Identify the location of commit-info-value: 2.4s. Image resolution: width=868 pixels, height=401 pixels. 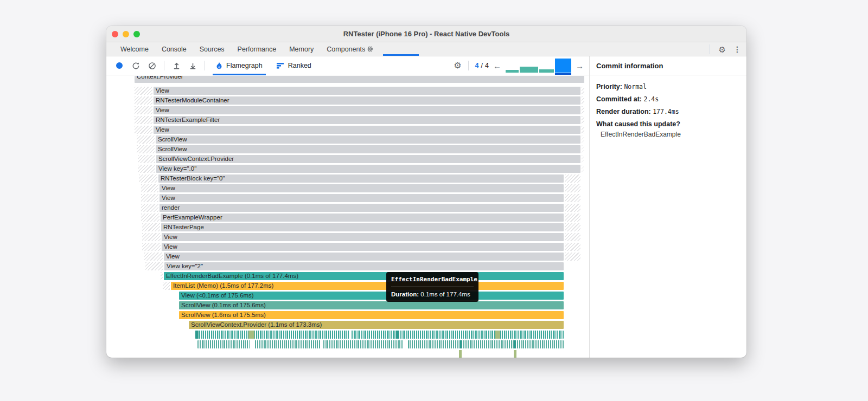
(652, 99).